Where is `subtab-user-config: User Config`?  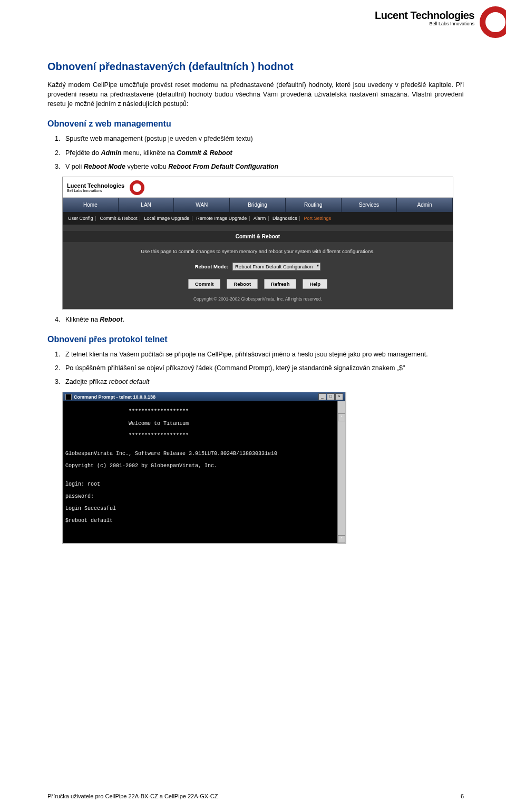
subtab-user-config: User Config is located at coordinates (81, 218).